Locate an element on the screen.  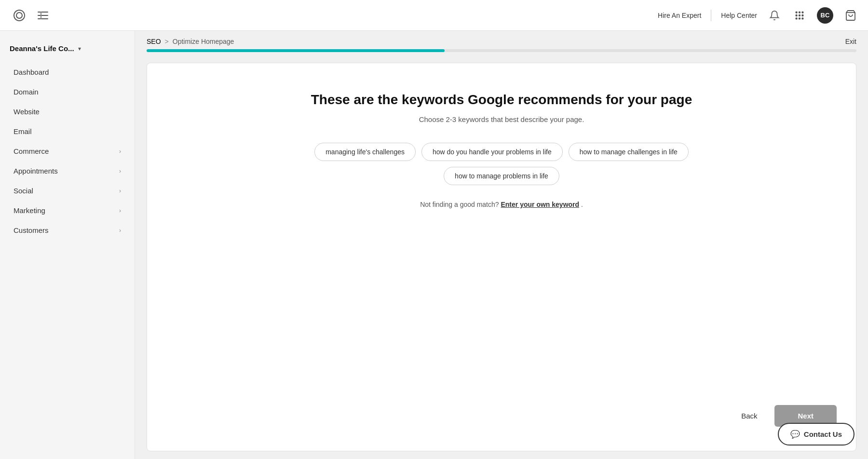
sidebar-item-appointments: Appointments› is located at coordinates (68, 171).